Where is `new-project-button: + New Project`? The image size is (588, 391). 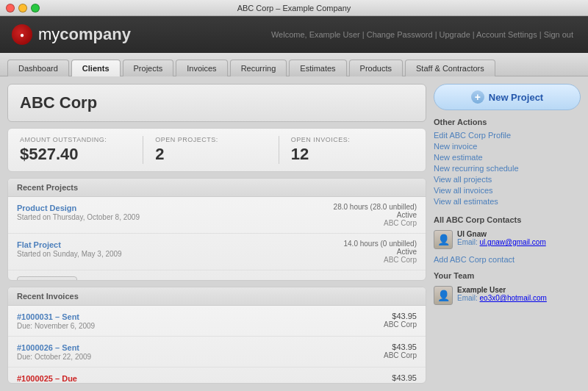
new-project-button: + New Project is located at coordinates (507, 97).